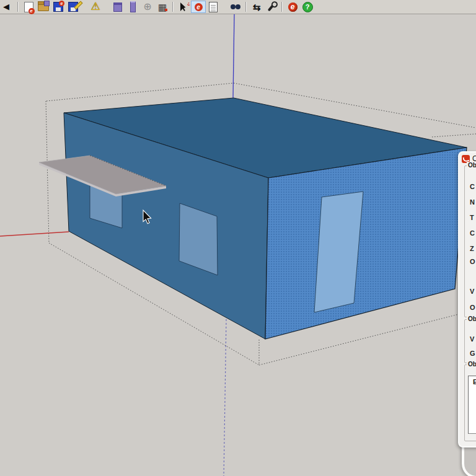  Describe the element at coordinates (95, 7) in the screenshot. I see `warning-icon: ⚠` at that location.